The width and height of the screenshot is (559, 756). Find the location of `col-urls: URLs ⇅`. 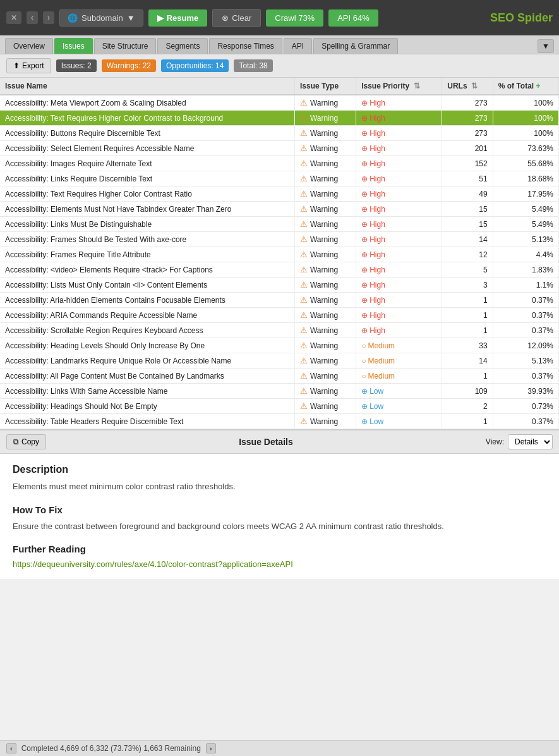

col-urls: URLs ⇅ is located at coordinates (467, 86).